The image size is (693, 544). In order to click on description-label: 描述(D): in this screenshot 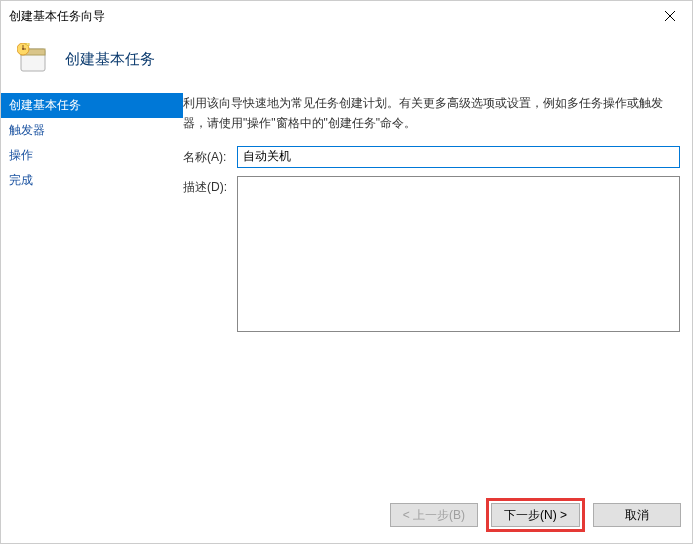, I will do `click(210, 186)`.